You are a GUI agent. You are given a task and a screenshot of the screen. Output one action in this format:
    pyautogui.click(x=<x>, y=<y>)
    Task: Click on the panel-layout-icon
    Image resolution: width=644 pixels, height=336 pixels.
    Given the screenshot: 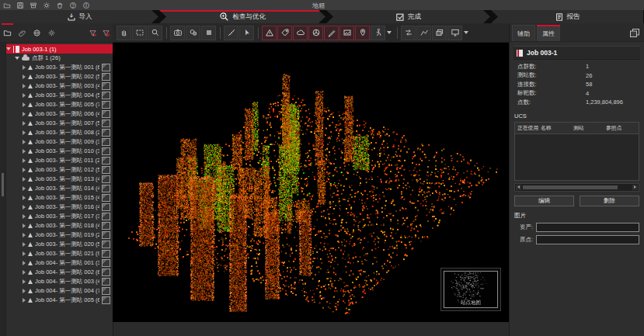 What is the action you would take?
    pyautogui.click(x=635, y=33)
    